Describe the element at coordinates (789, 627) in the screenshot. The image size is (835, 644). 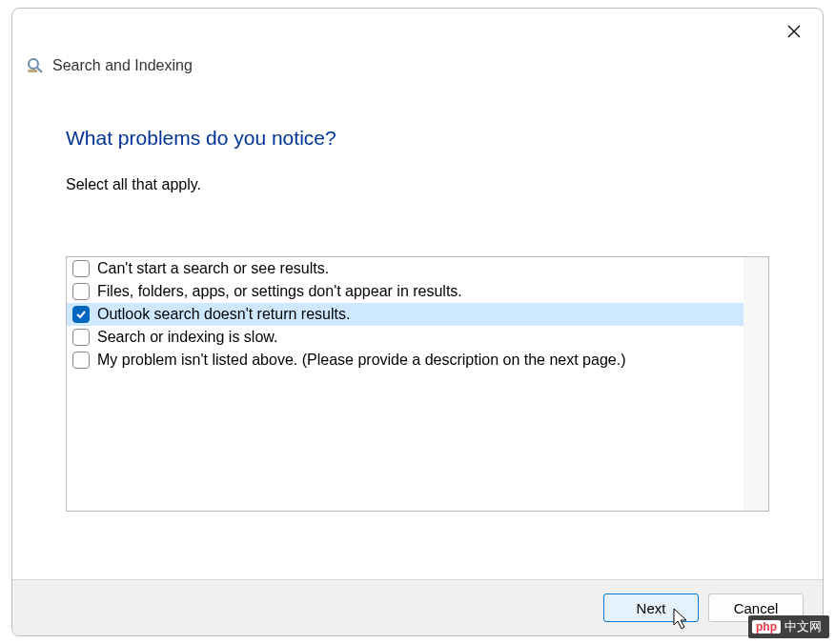
I see `watermark-badge: php 中文网` at that location.